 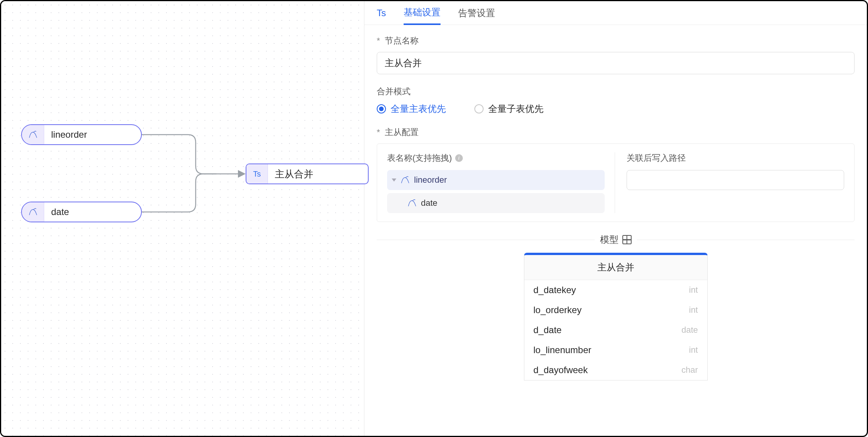 I want to click on node-name-input, so click(x=616, y=63).